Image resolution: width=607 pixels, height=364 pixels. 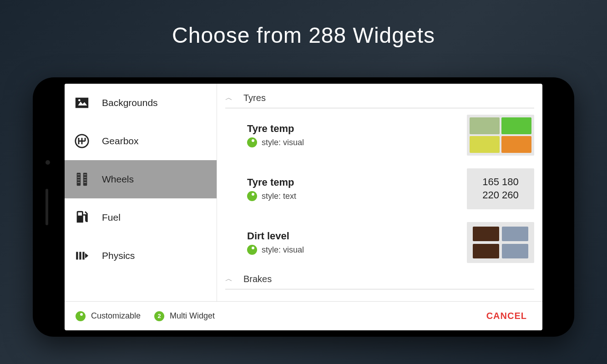 I want to click on preview-text-line: 220 260, so click(x=501, y=196).